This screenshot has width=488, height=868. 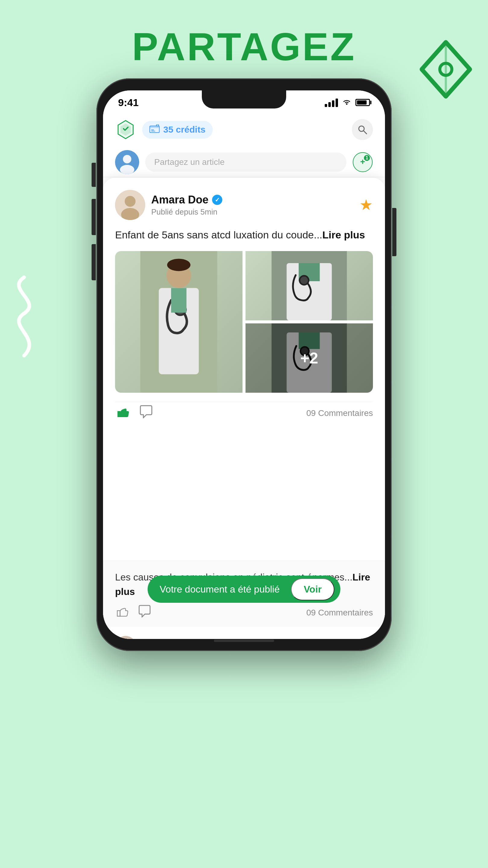 What do you see at coordinates (187, 212) in the screenshot?
I see `post-time: Publié depuis 5min` at bounding box center [187, 212].